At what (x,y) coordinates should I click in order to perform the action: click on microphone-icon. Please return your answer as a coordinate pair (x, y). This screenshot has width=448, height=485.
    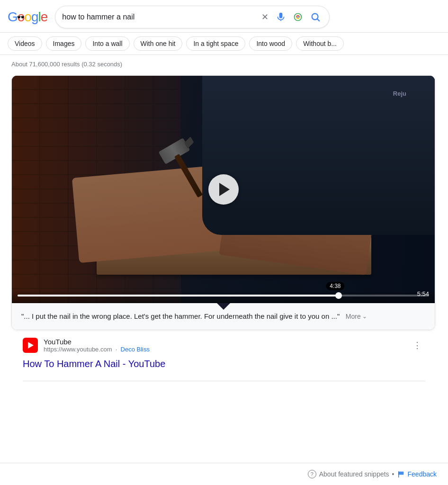
    Looking at the image, I should click on (281, 17).